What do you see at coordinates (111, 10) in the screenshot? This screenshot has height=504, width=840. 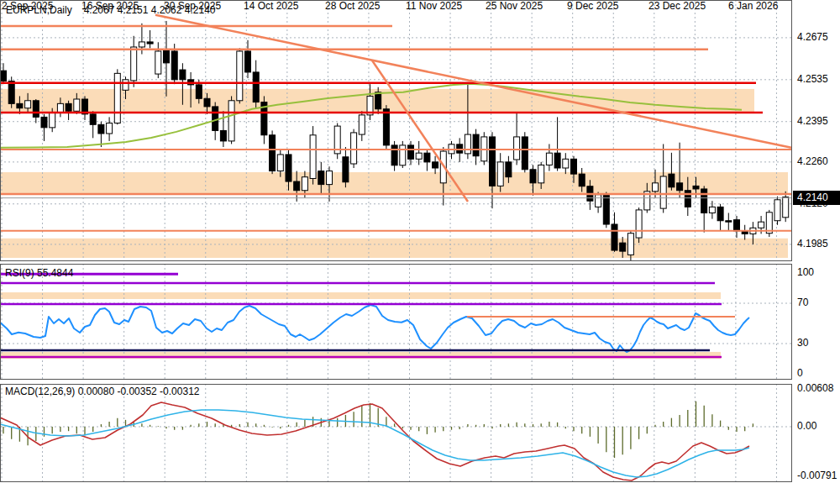 I see `chart-title: EURPLN,Daily4.2067 4.2151 4.2062 4.2140` at bounding box center [111, 10].